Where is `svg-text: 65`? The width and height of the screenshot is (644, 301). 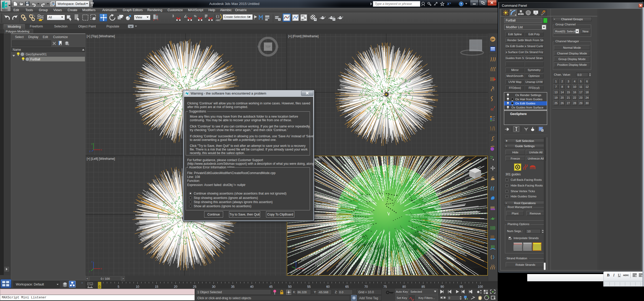
svg-text: 65 is located at coordinates (347, 287).